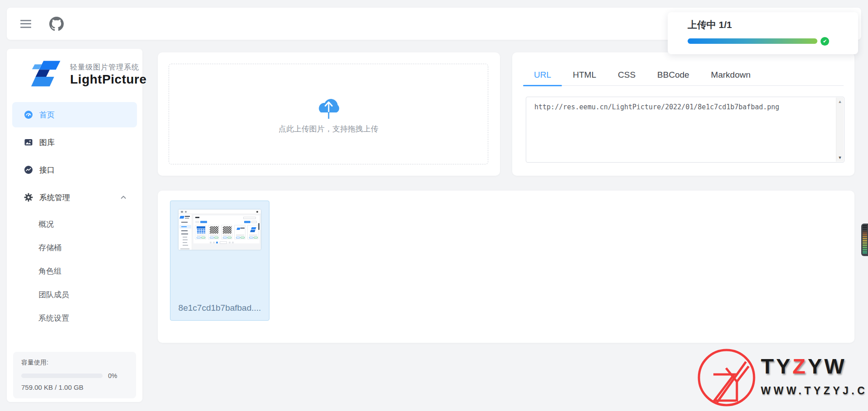  I want to click on sidebar-item-label: 首页, so click(47, 115).